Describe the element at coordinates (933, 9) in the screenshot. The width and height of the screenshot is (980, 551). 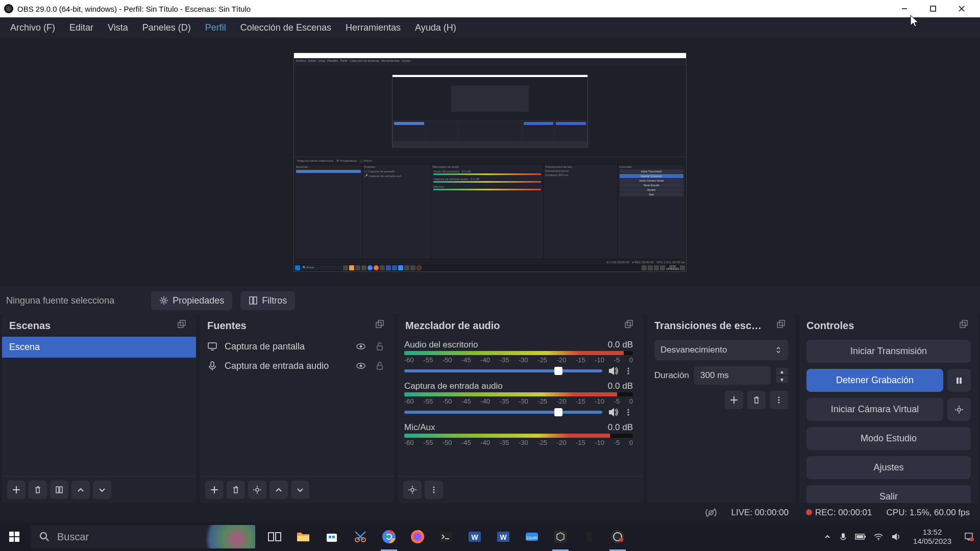
I see `maximize-button` at that location.